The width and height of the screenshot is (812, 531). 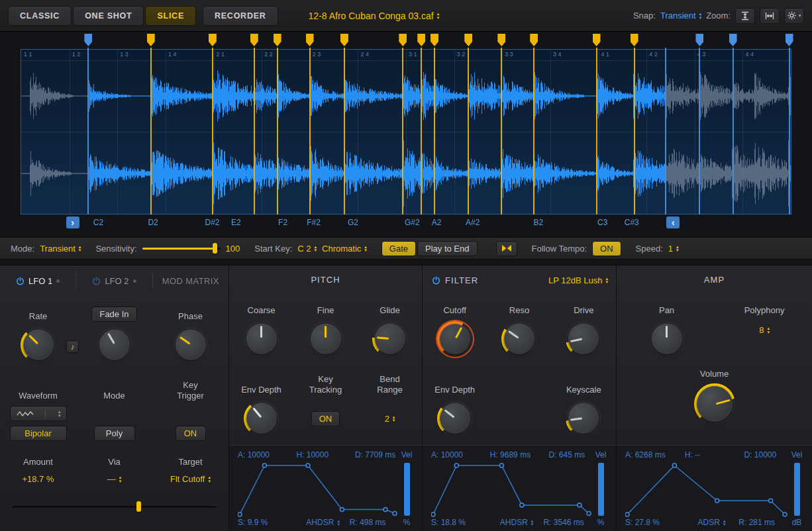 I want to click on gear-icon, so click(x=792, y=16).